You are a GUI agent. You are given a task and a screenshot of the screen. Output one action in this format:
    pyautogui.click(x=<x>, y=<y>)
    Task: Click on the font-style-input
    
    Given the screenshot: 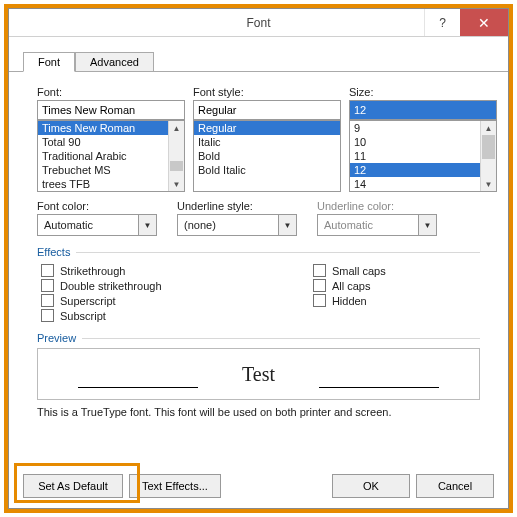 What is the action you would take?
    pyautogui.click(x=267, y=110)
    